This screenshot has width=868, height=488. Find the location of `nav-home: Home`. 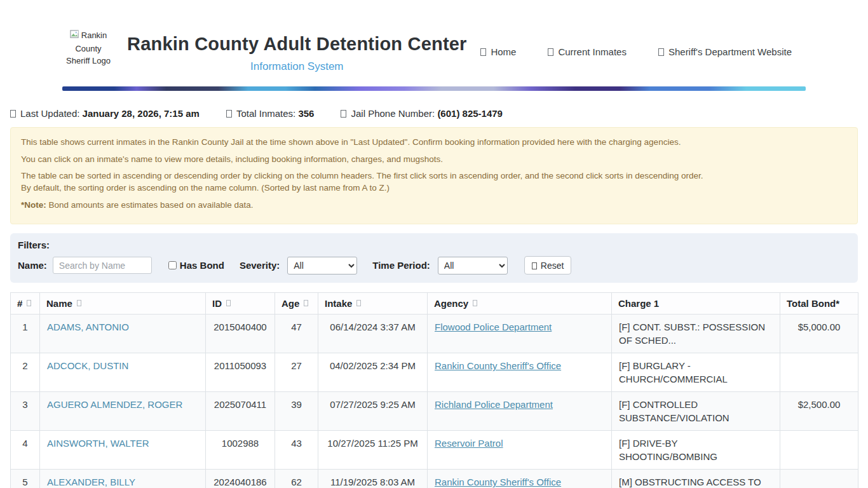

nav-home: Home is located at coordinates (498, 52).